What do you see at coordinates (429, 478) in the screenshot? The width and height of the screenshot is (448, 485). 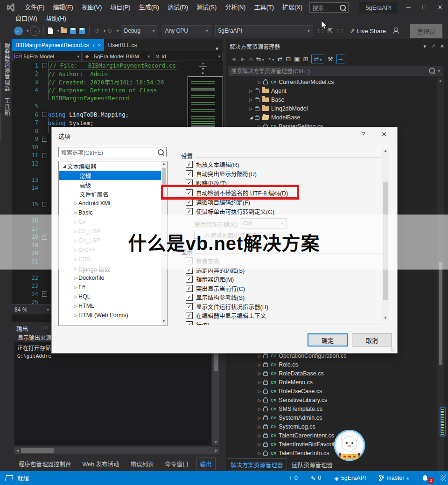 I see `notifications-item: 3` at bounding box center [429, 478].